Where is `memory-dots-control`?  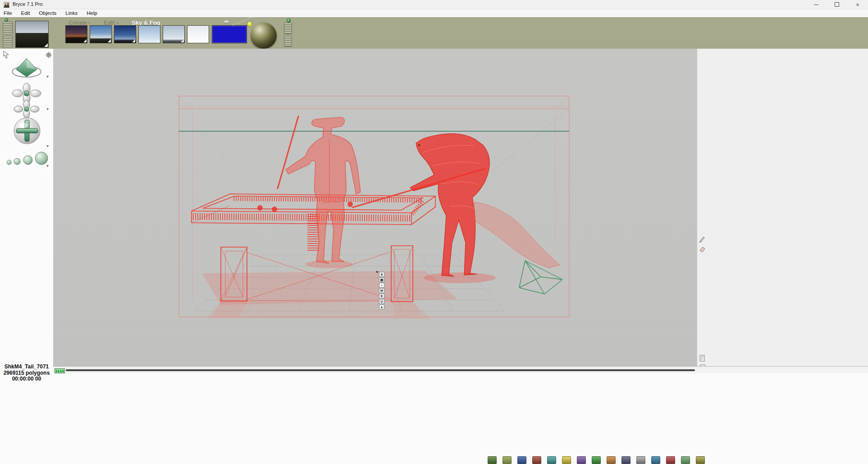
memory-dots-control is located at coordinates (27, 158).